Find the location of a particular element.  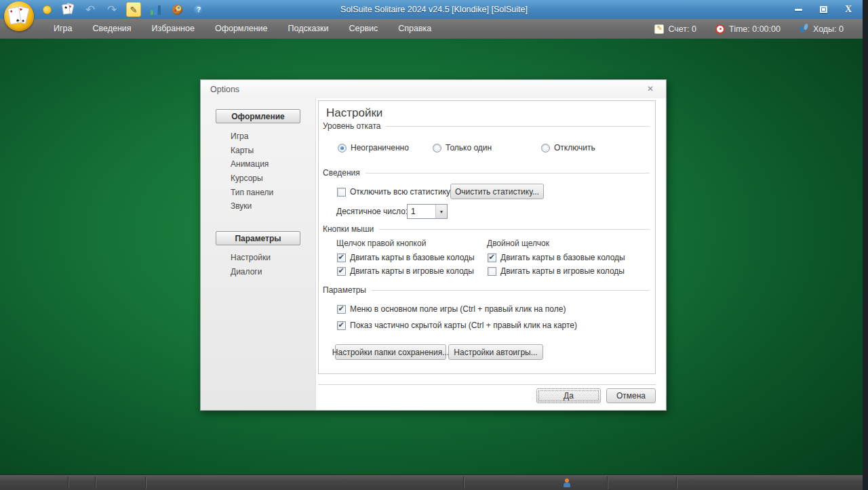

radio-unlimited: Неограниченно is located at coordinates (373, 148).